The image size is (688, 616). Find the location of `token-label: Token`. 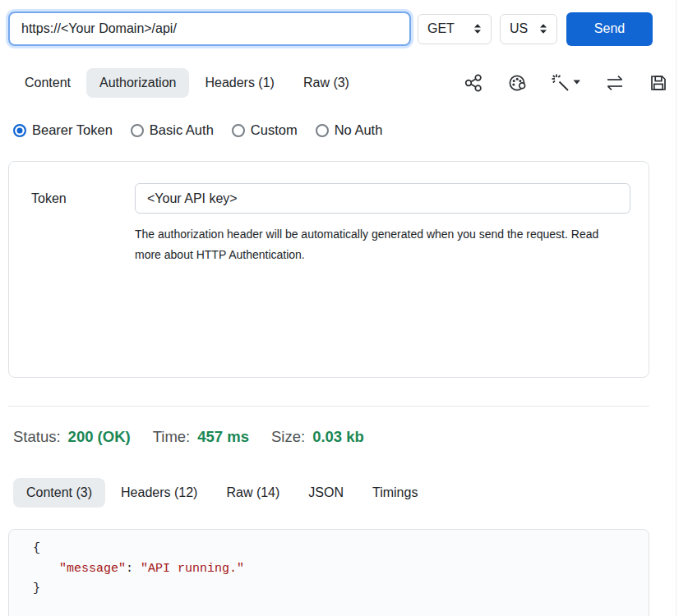

token-label: Token is located at coordinates (83, 199).